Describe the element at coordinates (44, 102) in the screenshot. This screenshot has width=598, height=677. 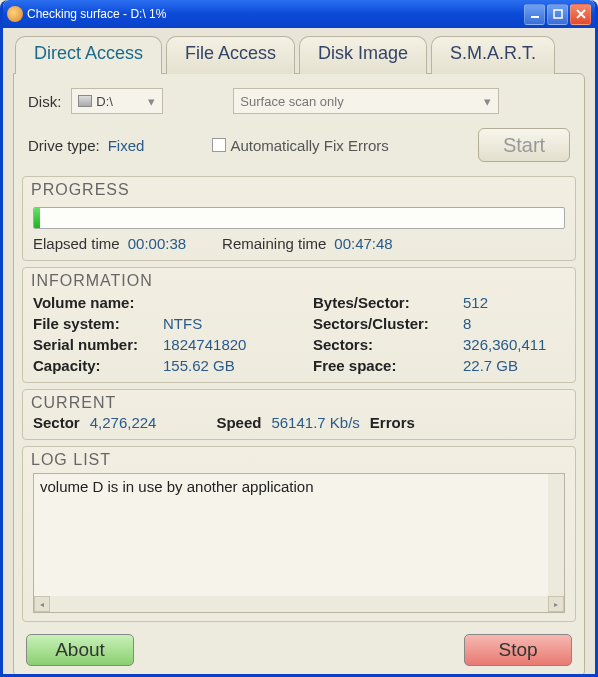
I see `disk-label: Disk:` at that location.